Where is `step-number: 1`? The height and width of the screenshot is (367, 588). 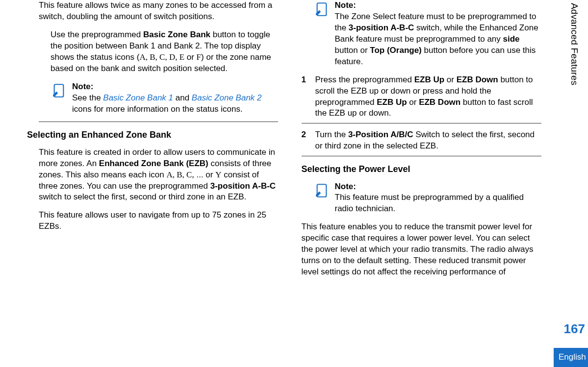
step-number: 1 is located at coordinates (305, 97).